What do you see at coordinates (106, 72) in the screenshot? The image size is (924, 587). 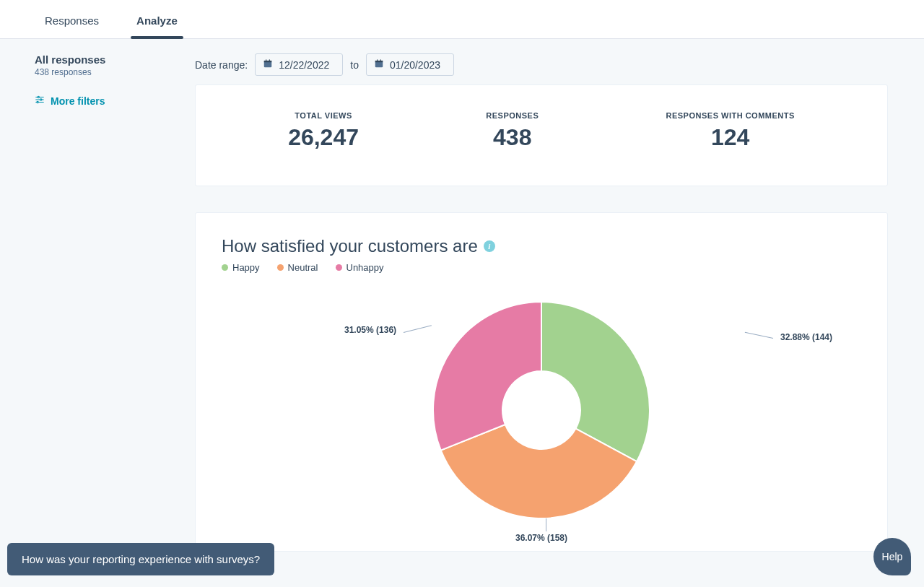 I see `sidebar-subtitle: 438 responses` at bounding box center [106, 72].